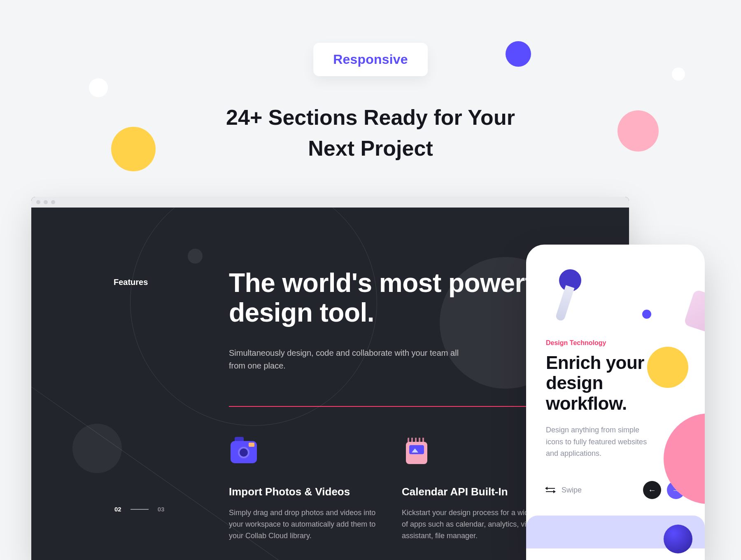 This screenshot has width=741, height=560. What do you see at coordinates (344, 359) in the screenshot?
I see `section-subtitle: Simultaneously design, code and collabor…` at bounding box center [344, 359].